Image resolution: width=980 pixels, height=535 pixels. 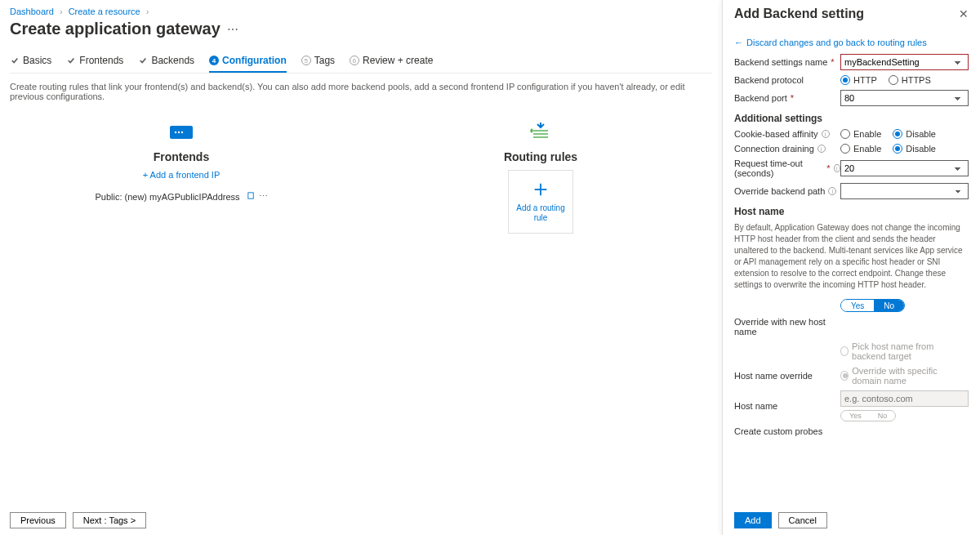 I want to click on affinity-enable-radio, so click(x=845, y=134).